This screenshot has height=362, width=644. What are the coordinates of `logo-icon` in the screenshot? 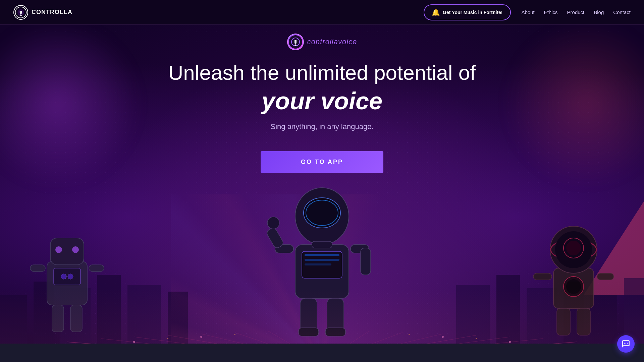 It's located at (21, 12).